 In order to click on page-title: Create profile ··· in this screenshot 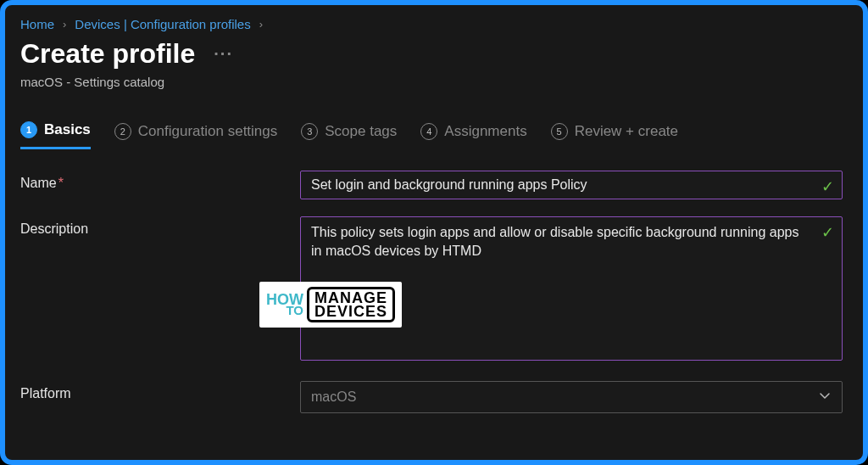, I will do `click(434, 54)`.